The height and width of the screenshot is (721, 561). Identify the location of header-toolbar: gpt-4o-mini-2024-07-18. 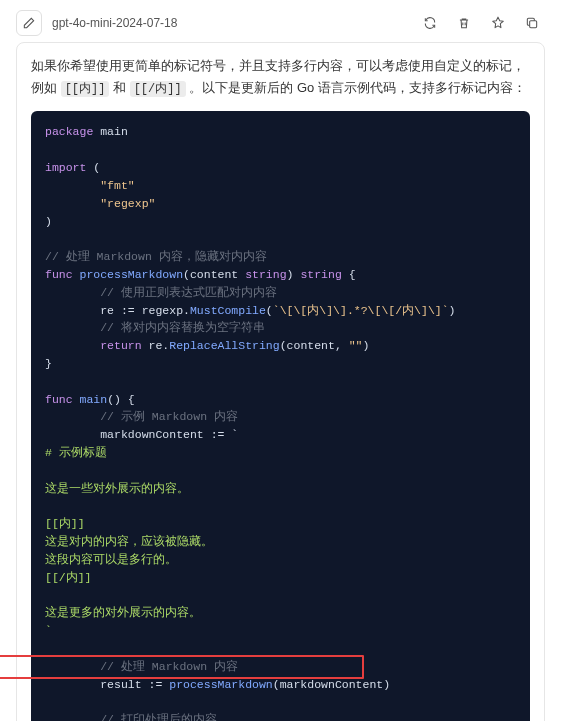
(280, 21).